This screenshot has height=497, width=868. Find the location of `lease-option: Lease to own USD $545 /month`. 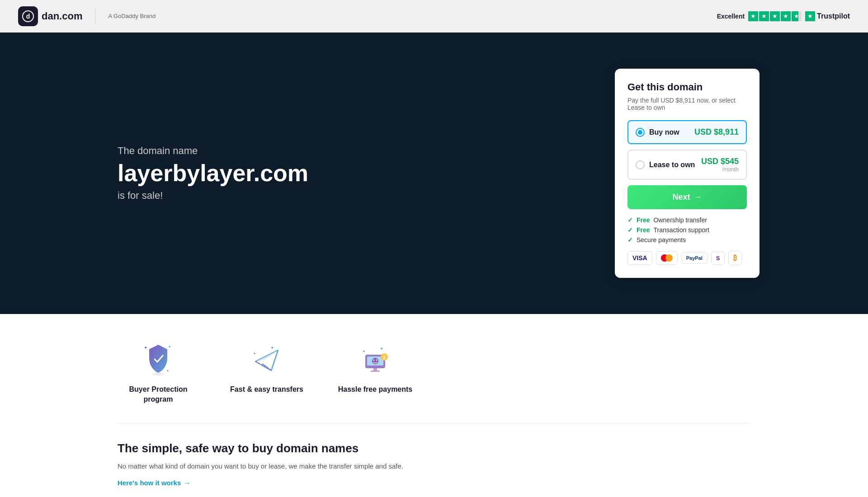

lease-option: Lease to own USD $545 /month is located at coordinates (687, 164).